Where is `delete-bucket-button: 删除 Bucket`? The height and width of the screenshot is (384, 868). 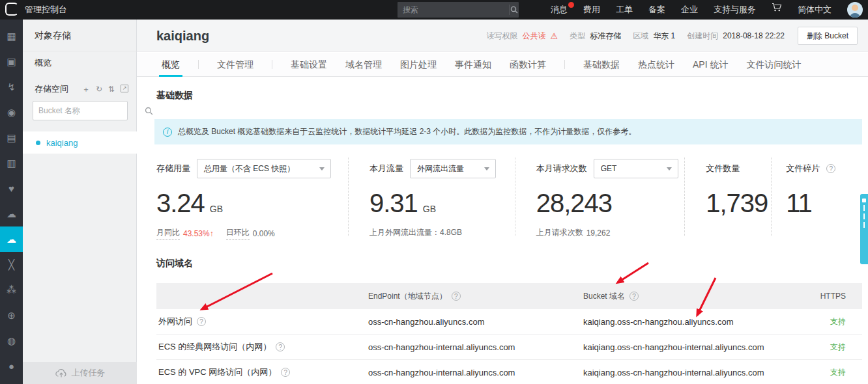
delete-bucket-button: 删除 Bucket is located at coordinates (828, 36).